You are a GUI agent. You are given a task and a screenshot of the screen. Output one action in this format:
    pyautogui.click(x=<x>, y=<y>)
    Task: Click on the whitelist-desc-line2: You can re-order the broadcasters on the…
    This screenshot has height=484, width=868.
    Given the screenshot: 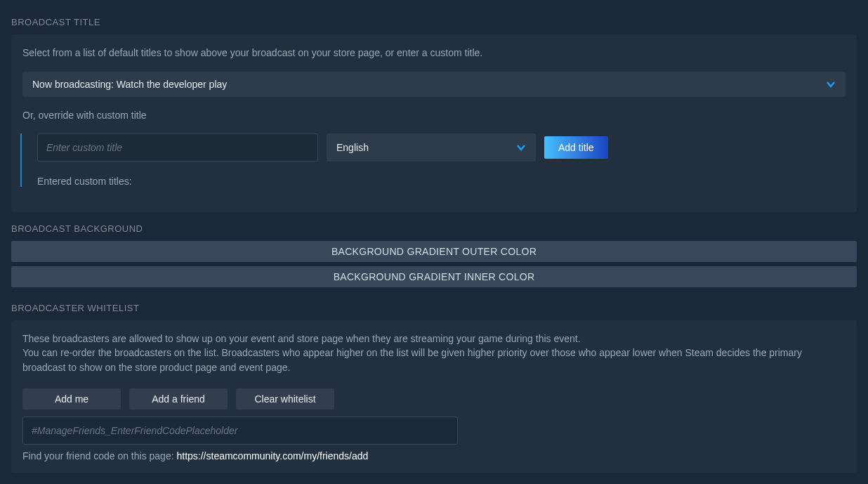 What is the action you would take?
    pyautogui.click(x=412, y=360)
    